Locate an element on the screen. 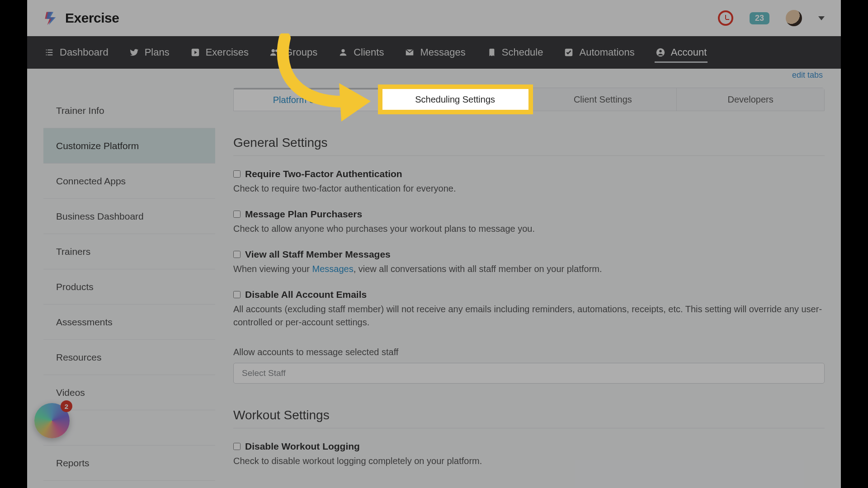 The width and height of the screenshot is (868, 488). sidebar-item-label: Customize Platform is located at coordinates (98, 146).